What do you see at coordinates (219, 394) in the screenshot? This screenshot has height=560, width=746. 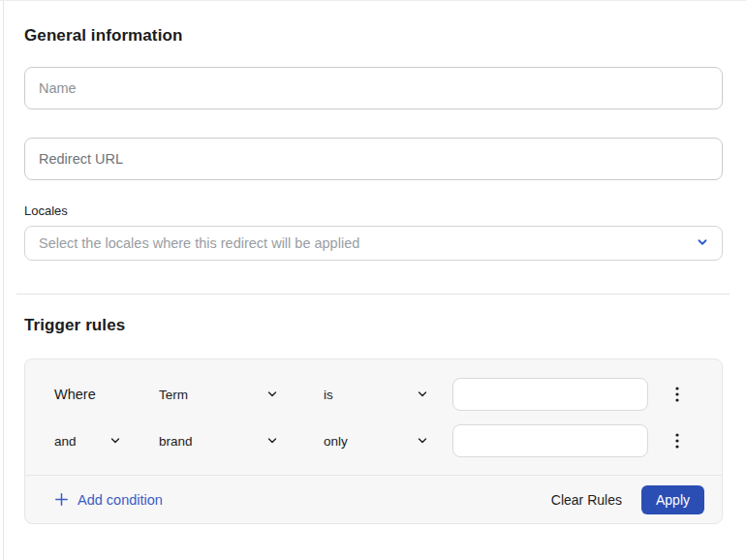 I see `rule-field-select: Term` at bounding box center [219, 394].